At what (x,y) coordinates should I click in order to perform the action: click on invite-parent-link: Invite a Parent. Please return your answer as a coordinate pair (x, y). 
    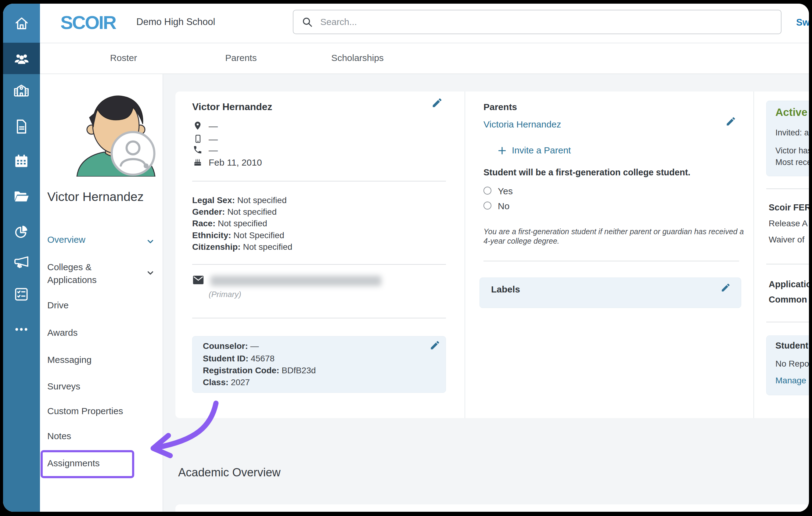
    Looking at the image, I should click on (541, 150).